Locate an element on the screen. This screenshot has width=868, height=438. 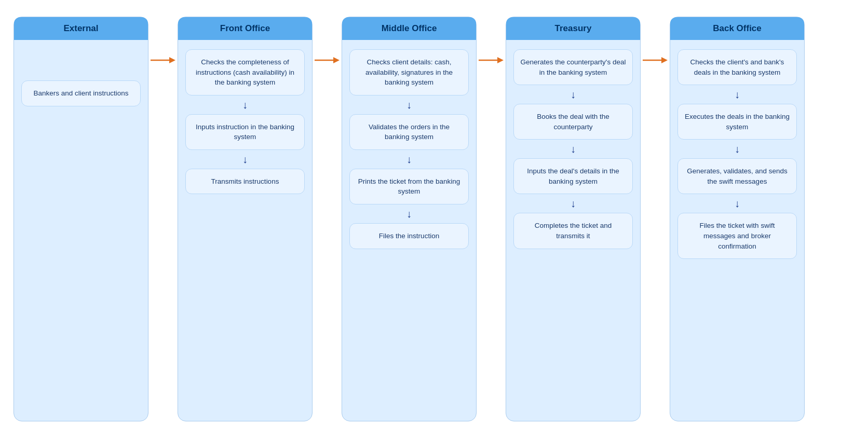
lane-header-external: External is located at coordinates (81, 29).